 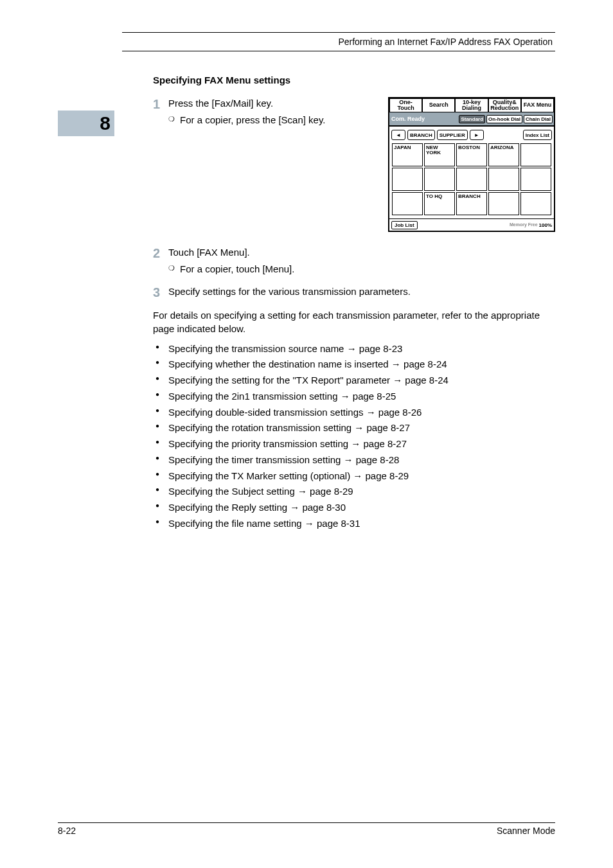 What do you see at coordinates (472, 204) in the screenshot?
I see `onetouch-cell: BRANCH` at bounding box center [472, 204].